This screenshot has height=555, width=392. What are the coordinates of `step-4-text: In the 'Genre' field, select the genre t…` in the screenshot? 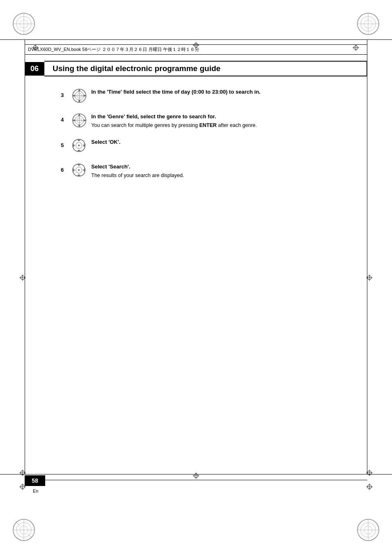 It's located at (221, 120).